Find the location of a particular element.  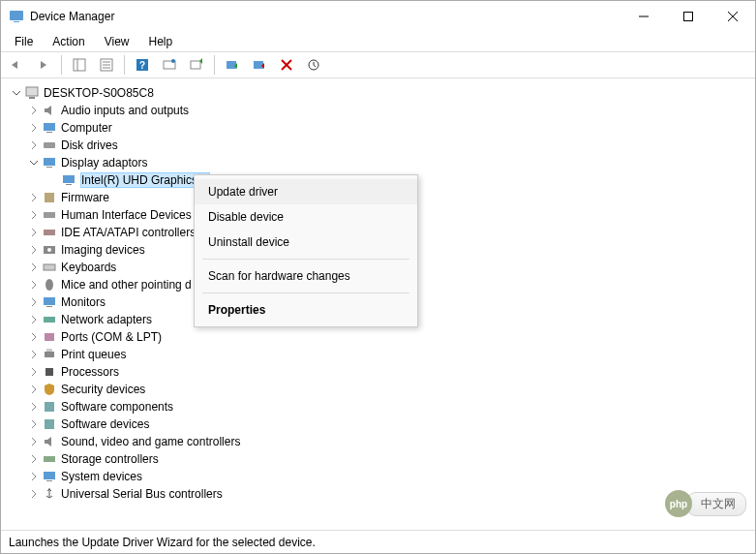

tree-label: Universal Serial Bus controllers is located at coordinates (141, 494).